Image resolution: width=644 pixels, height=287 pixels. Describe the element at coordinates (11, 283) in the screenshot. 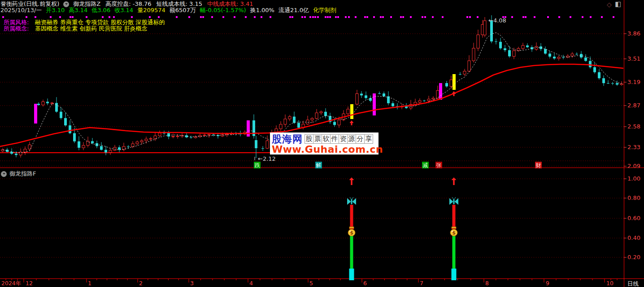

I see `svg-text: 2024年` at that location.